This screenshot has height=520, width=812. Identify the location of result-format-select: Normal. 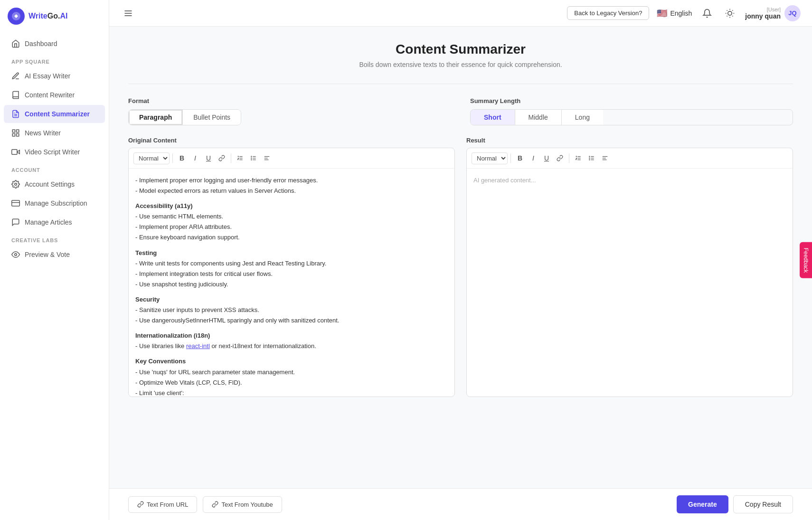
(490, 159).